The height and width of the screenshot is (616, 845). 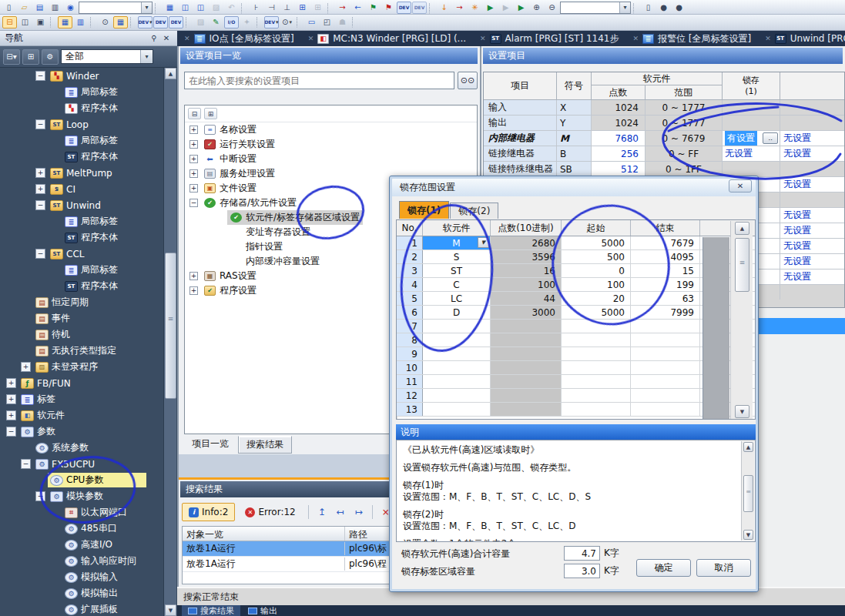 I want to click on save-icon: ▤, so click(x=40, y=8).